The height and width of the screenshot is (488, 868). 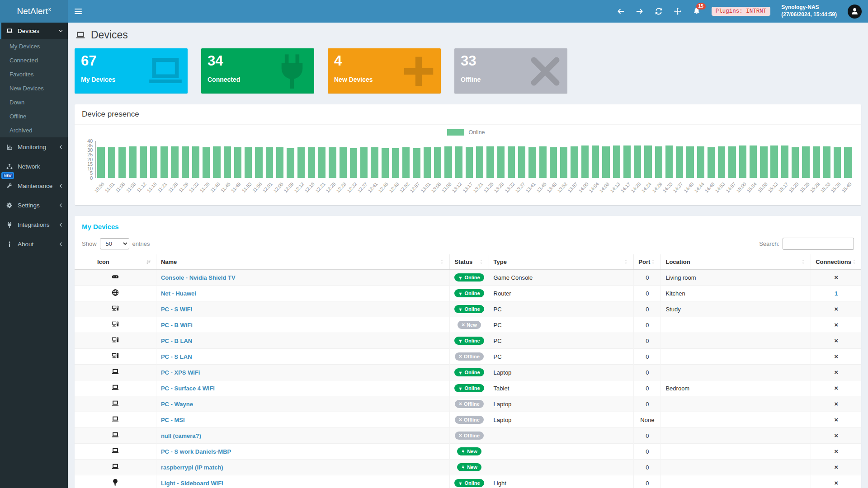 What do you see at coordinates (626, 262) in the screenshot?
I see `sort-icon` at bounding box center [626, 262].